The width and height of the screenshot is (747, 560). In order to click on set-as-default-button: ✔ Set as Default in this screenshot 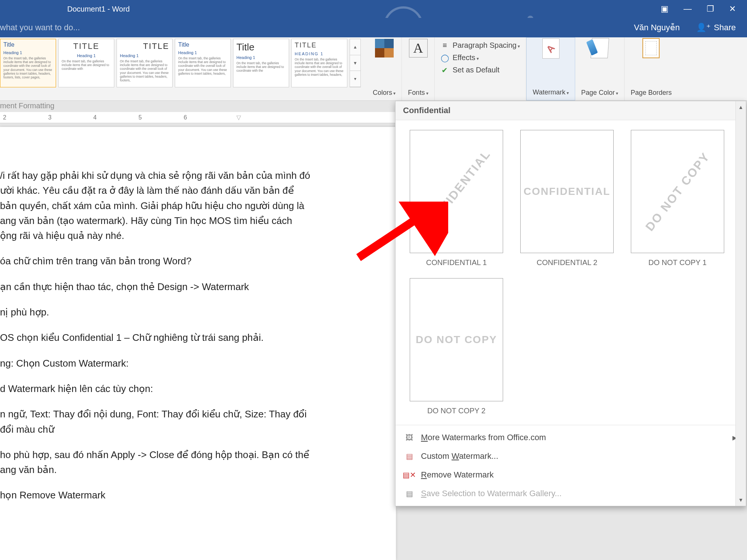, I will do `click(480, 70)`.